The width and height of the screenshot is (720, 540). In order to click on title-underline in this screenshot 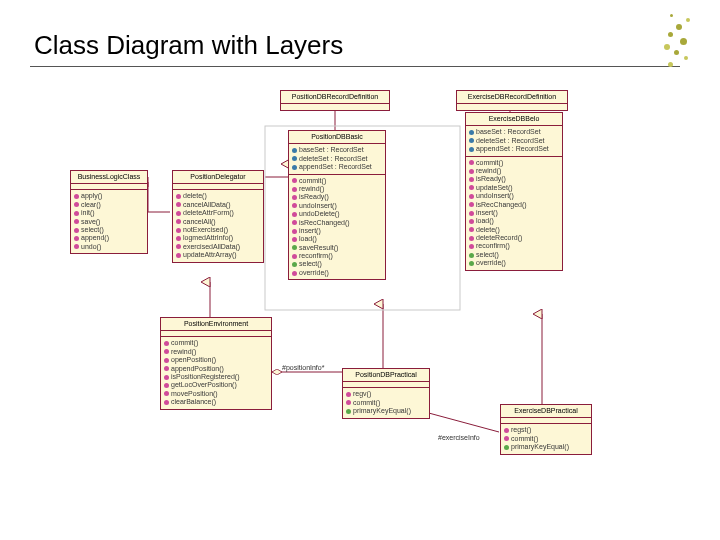, I will do `click(355, 66)`.